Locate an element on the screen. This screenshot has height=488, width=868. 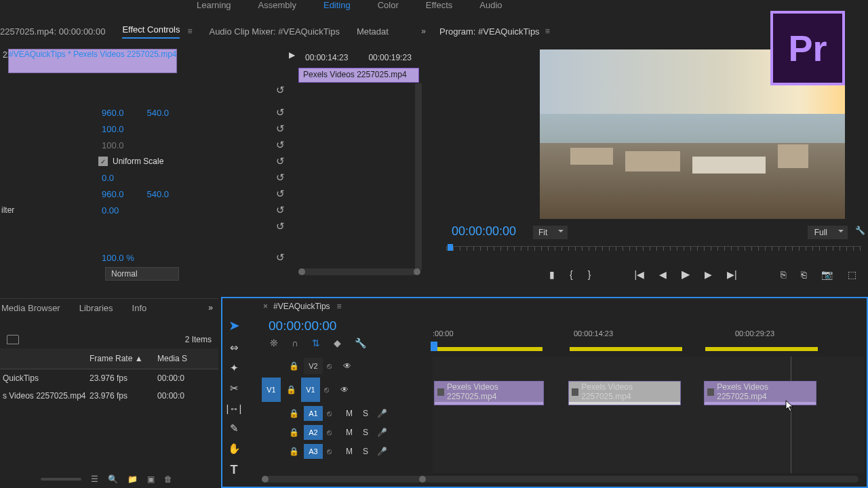
settings-icon: 🔧 is located at coordinates (361, 343).